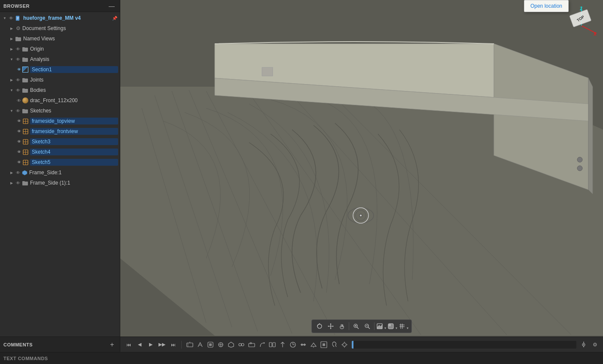 The height and width of the screenshot is (364, 603). What do you see at coordinates (381, 326) in the screenshot?
I see `display-mode-button` at bounding box center [381, 326].